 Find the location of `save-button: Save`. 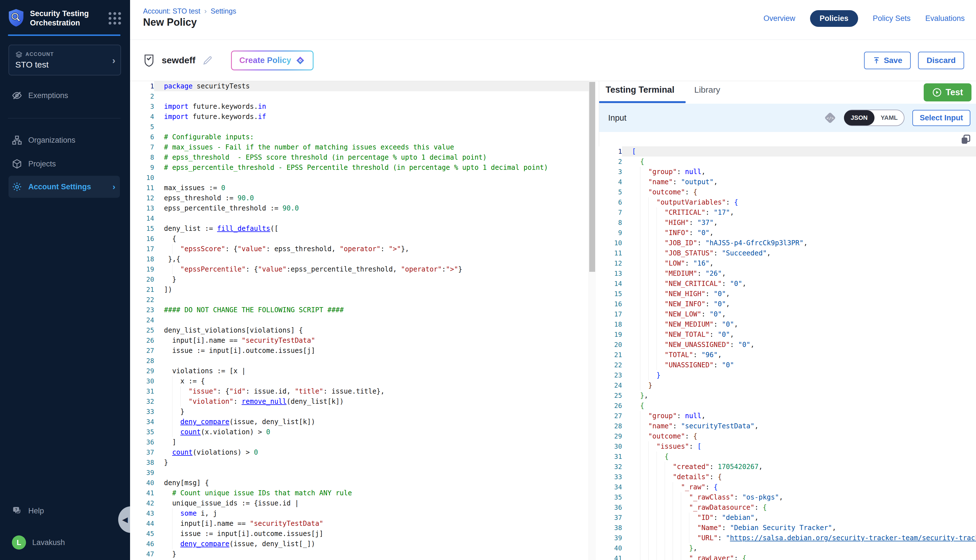

save-button: Save is located at coordinates (887, 60).